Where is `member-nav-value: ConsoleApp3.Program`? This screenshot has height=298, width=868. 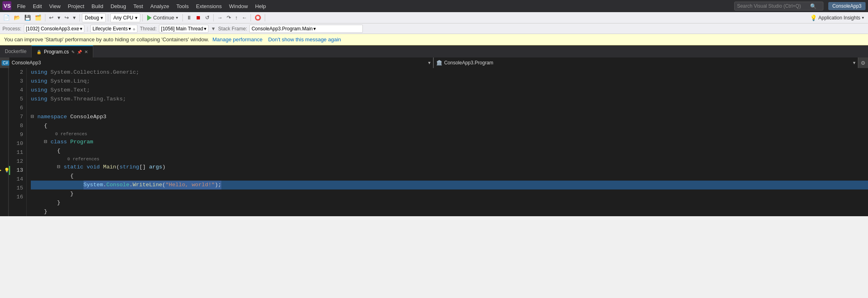 member-nav-value: ConsoleApp3.Program is located at coordinates (469, 63).